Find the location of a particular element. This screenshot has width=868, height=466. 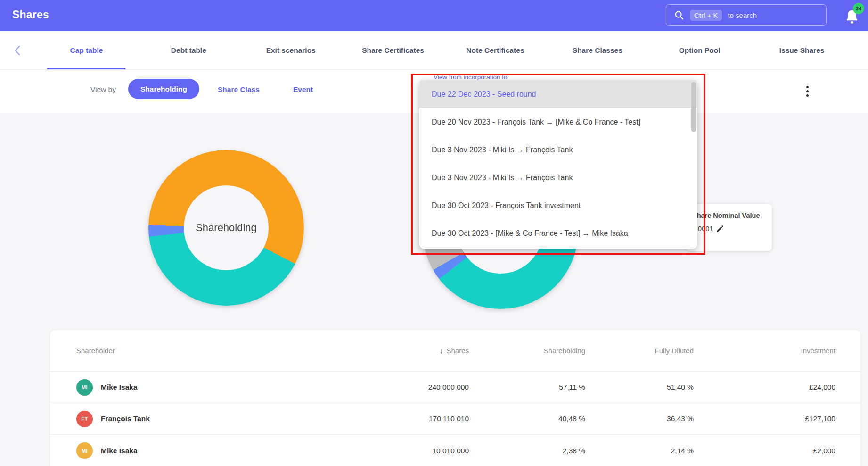

investment-value: £127,100 is located at coordinates (764, 419).